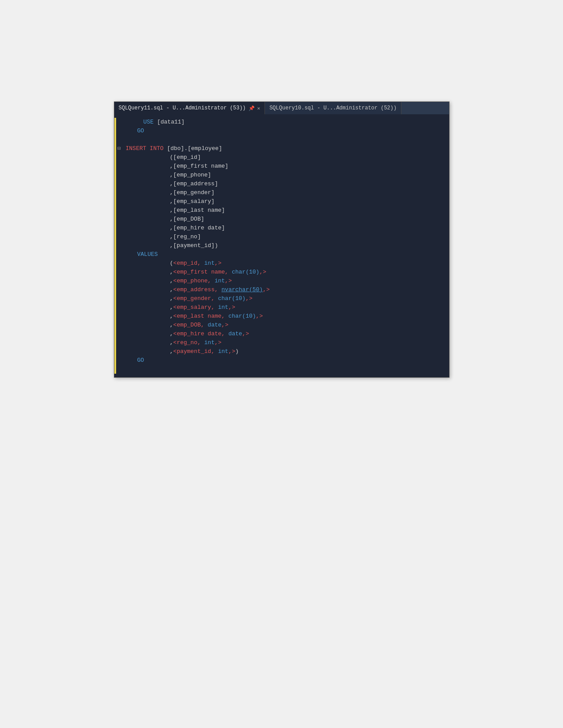 Image resolution: width=563 pixels, height=728 pixels. Describe the element at coordinates (286, 202) in the screenshot. I see `line-col6: ,[emp_salary]` at that location.